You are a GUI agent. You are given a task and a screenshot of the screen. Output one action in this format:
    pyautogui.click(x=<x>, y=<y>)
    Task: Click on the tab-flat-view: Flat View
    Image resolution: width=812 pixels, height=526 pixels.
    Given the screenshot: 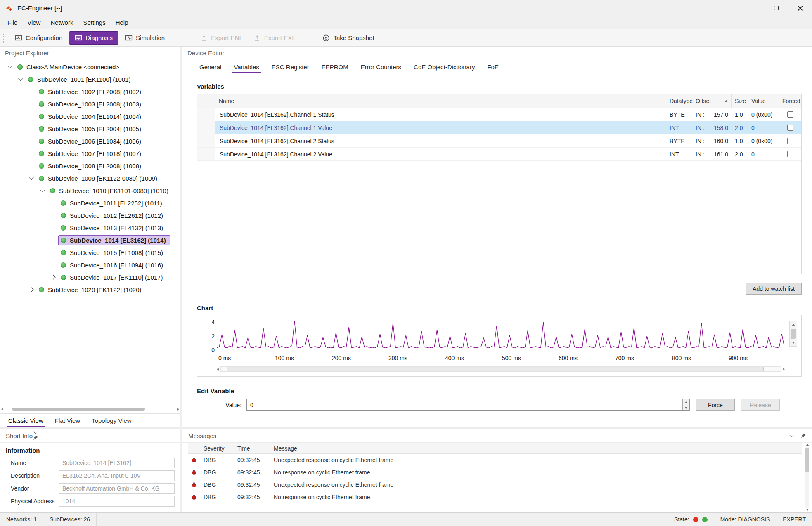 What is the action you would take?
    pyautogui.click(x=68, y=421)
    